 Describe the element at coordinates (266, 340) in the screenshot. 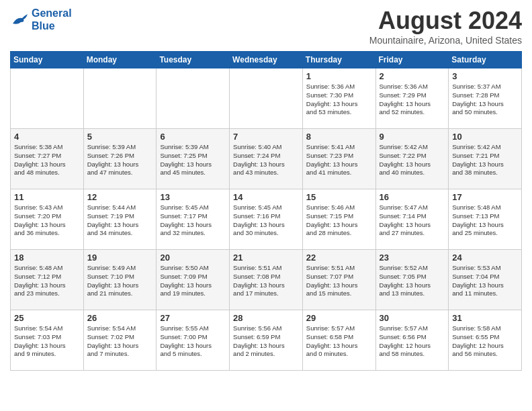

I see `calendar-week-5: 25Sunrise: 5:54 AM Sunset: 7:03 PM Dayli…` at that location.